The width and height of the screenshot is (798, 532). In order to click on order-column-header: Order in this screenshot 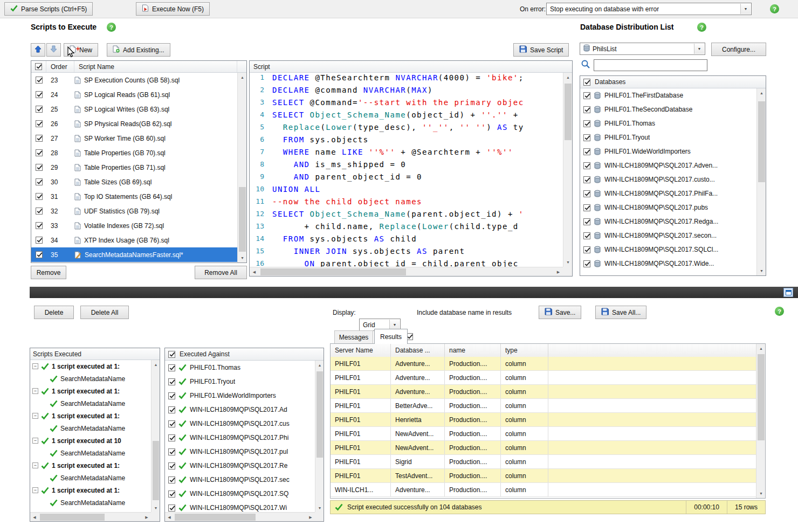, I will do `click(60, 67)`.